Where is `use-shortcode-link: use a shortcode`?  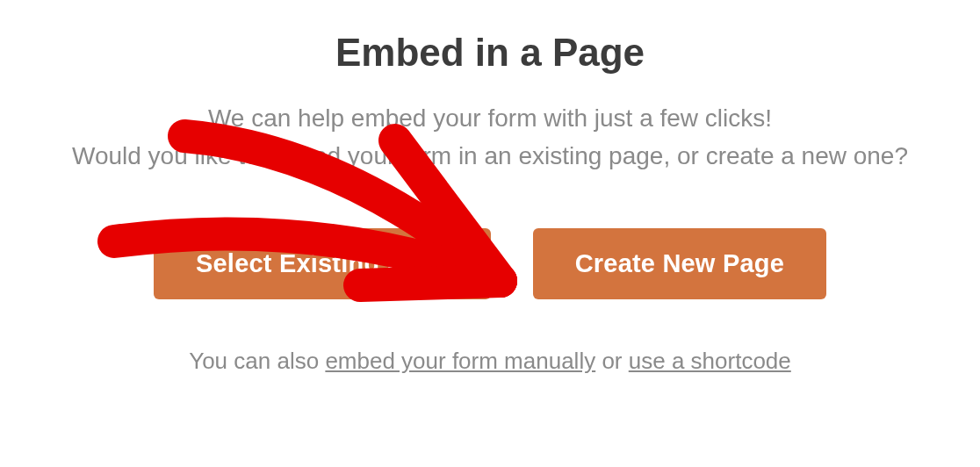 use-shortcode-link: use a shortcode is located at coordinates (710, 361).